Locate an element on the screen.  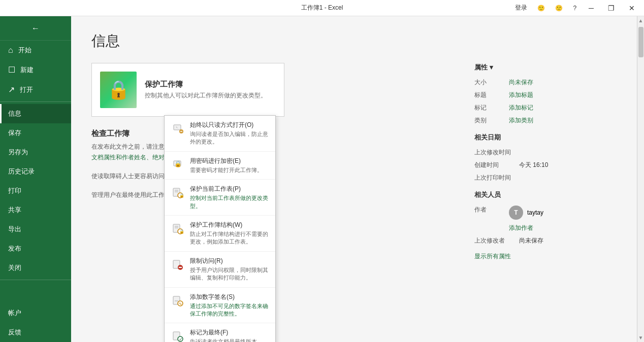
menu-item-encrypt-title: 用密码进行加密(E) is located at coordinates (227, 161).